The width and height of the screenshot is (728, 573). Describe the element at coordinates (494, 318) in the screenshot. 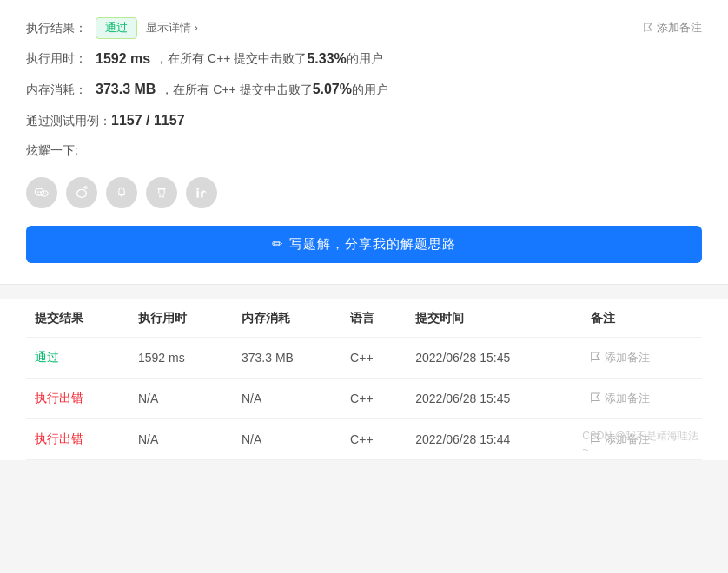

I see `col-submit-time: 提交时间` at that location.